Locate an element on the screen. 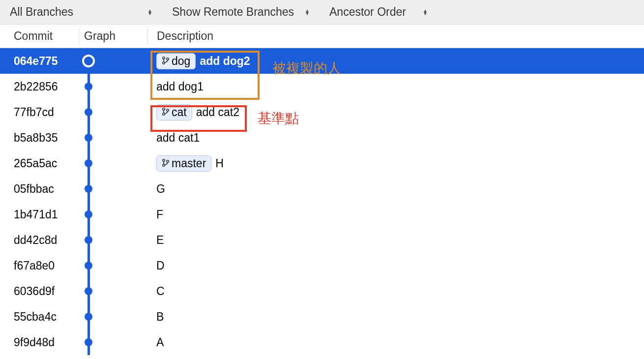  description-cell: catadd cat2 is located at coordinates (396, 112).